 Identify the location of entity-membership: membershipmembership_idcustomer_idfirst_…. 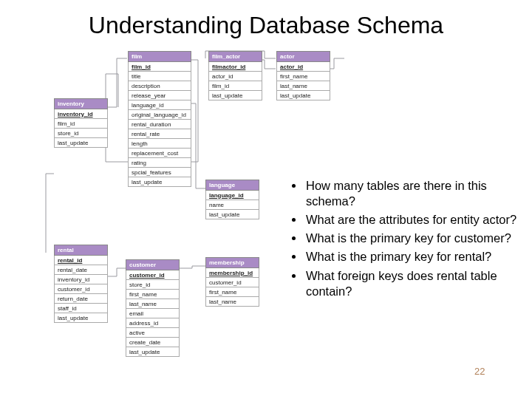
(232, 282).